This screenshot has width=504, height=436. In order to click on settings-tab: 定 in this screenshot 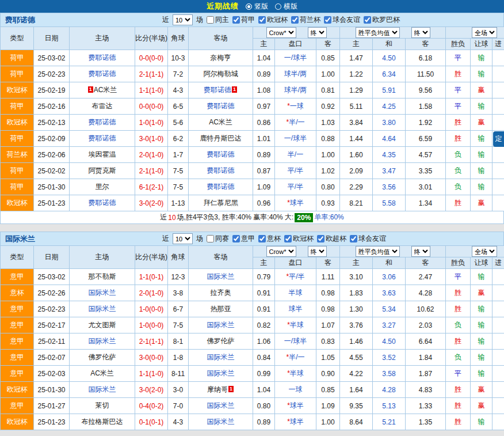, I will do `click(498, 139)`.